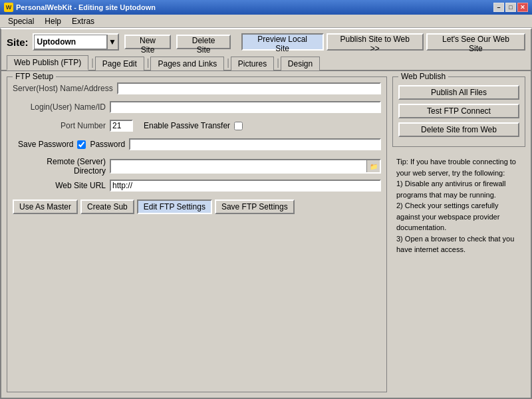 The width and height of the screenshot is (532, 399). I want to click on menu-extras: Extras, so click(83, 21).